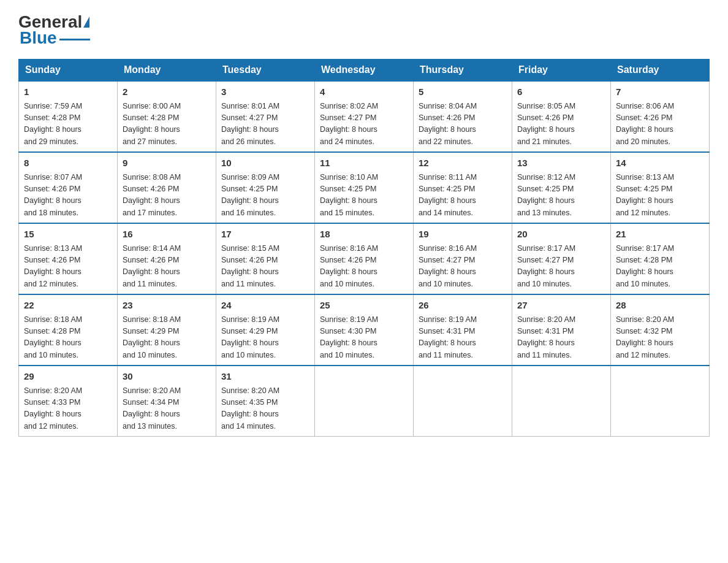 This screenshot has height=563, width=728. Describe the element at coordinates (167, 267) in the screenshot. I see `day-info: Sunrise: 8:14 AMSunset: 4:26 PMDaylight:…` at that location.